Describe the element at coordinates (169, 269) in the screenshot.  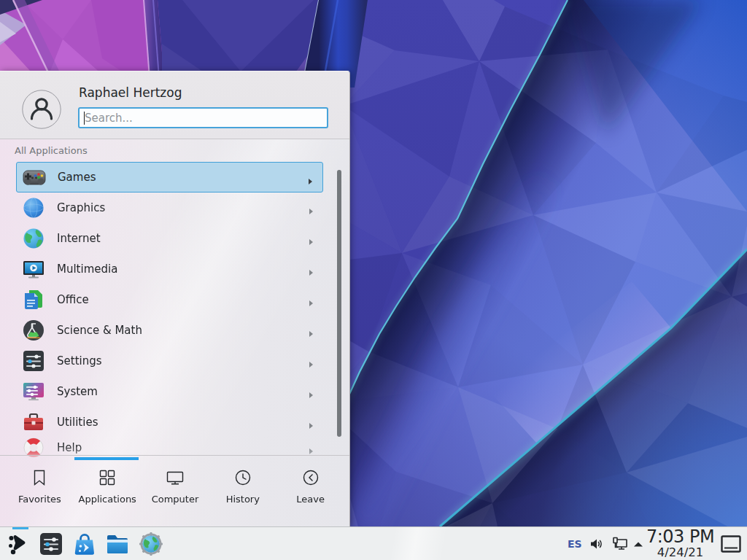
I see `category-multimedia: Multimedia` at that location.